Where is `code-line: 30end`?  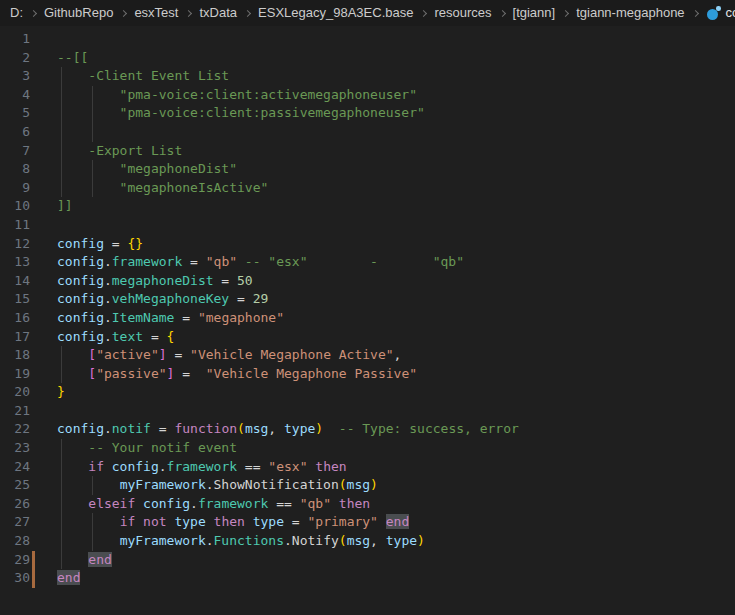
code-line: 30end is located at coordinates (368, 578).